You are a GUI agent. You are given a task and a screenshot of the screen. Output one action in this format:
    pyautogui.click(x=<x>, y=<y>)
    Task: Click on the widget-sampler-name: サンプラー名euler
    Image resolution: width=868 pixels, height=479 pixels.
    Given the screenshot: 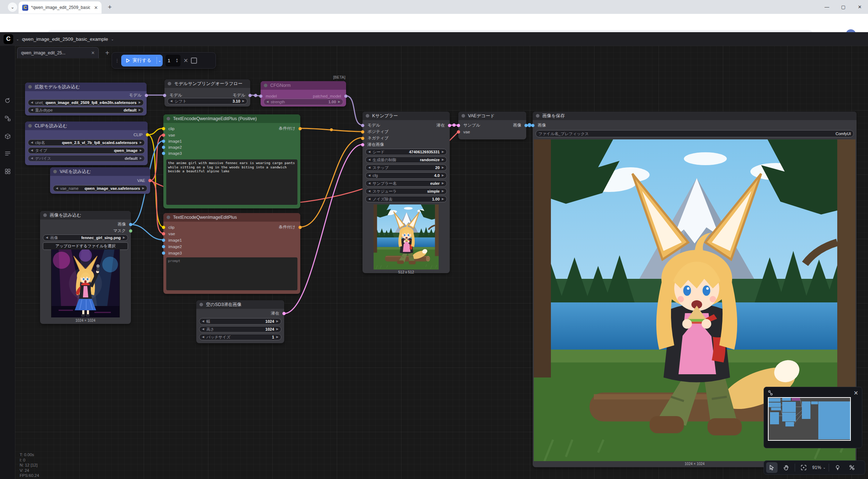 What is the action you would take?
    pyautogui.click(x=406, y=183)
    